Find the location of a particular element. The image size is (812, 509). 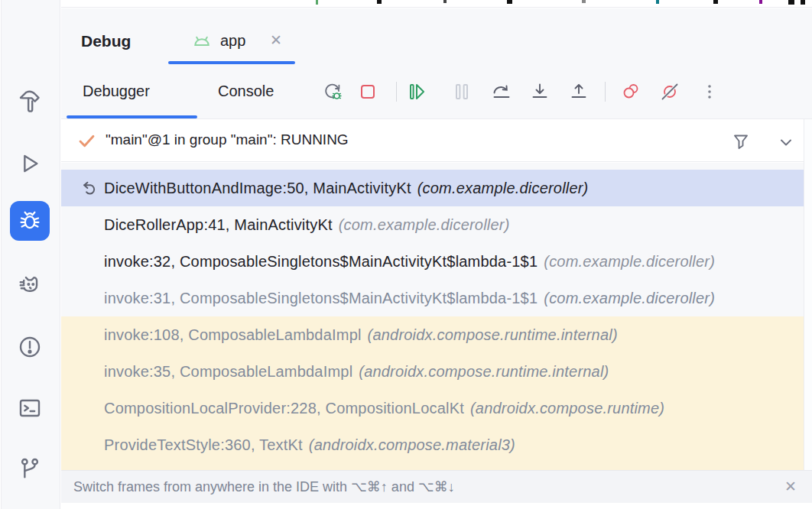

frame-location: invoke:32, ComposableSingletons$MainActi… is located at coordinates (321, 261).